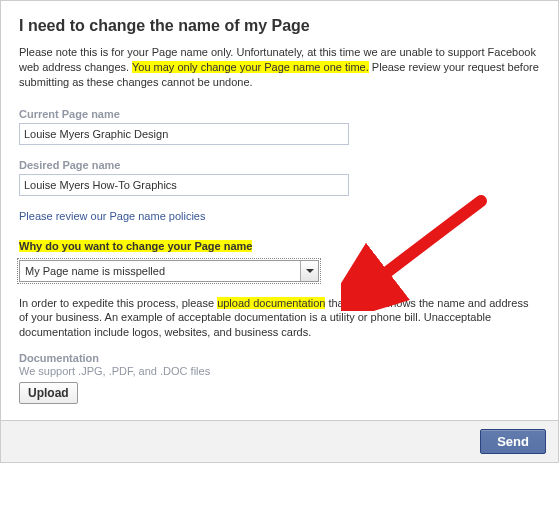  Describe the element at coordinates (280, 371) in the screenshot. I see `documentation-hint: We support .JPG, .PDF, and .DOC files` at that location.